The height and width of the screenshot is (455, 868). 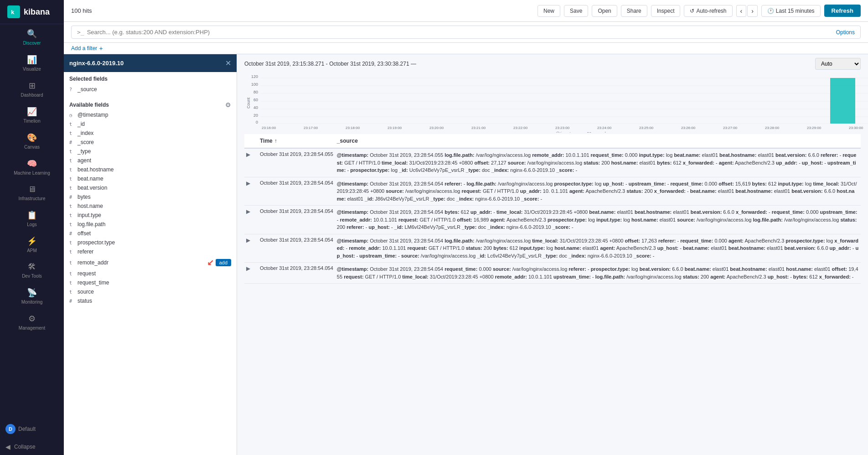 I want to click on svg-text: 23:22:00, so click(x=521, y=128).